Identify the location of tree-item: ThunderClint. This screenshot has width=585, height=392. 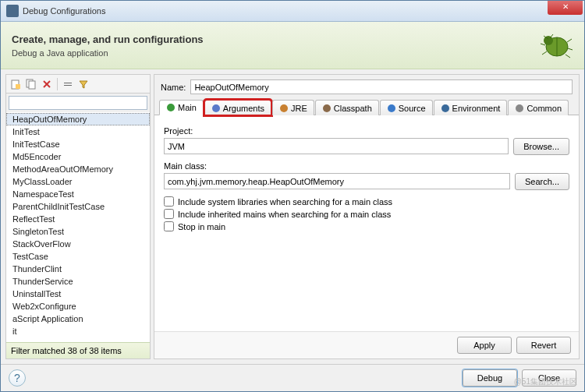
(78, 269).